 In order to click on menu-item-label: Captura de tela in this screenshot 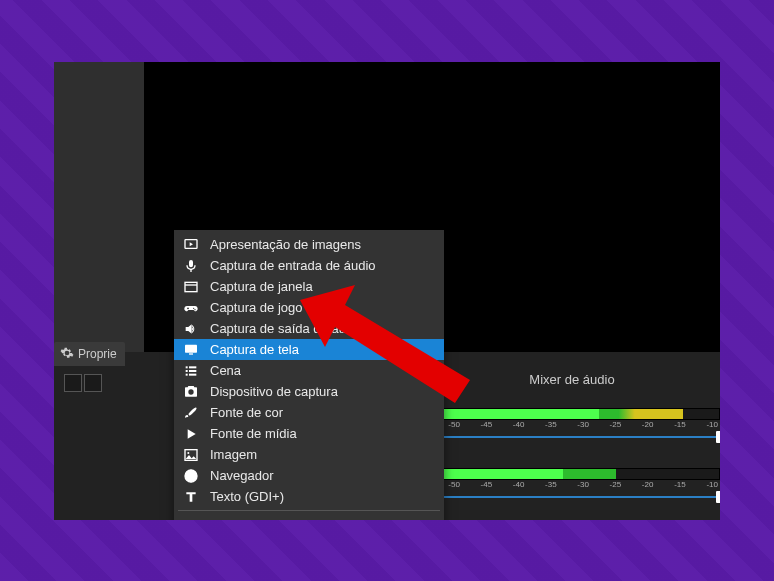, I will do `click(254, 350)`.